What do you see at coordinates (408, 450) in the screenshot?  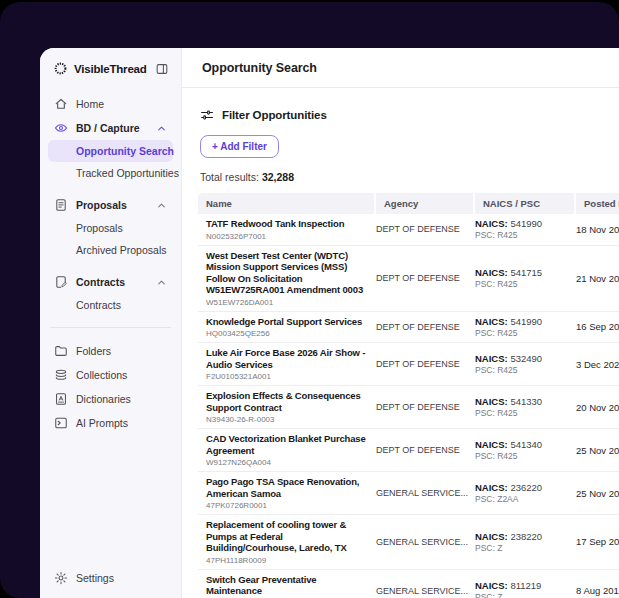 I see `table-row: CAD Vectorization Blanket Purchase Agree…` at bounding box center [408, 450].